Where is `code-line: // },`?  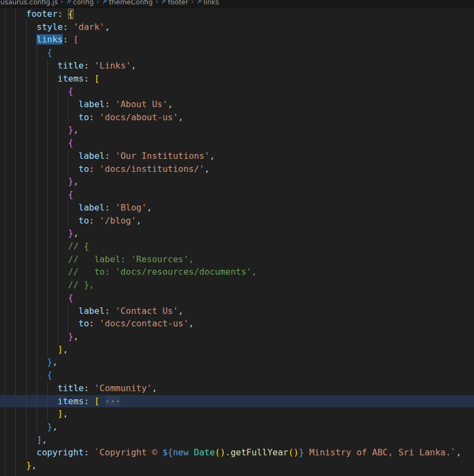 code-line: // }, is located at coordinates (237, 285).